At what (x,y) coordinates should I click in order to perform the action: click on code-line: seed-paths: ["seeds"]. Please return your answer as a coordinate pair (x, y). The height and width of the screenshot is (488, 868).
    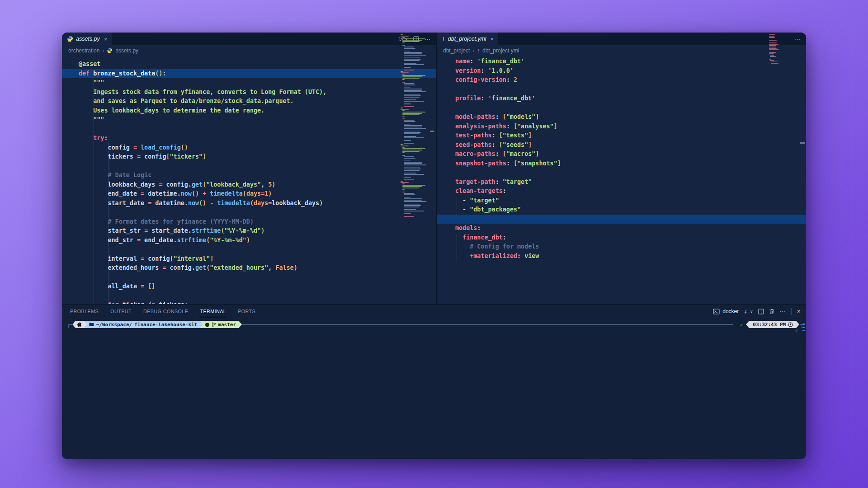
    Looking at the image, I should click on (621, 145).